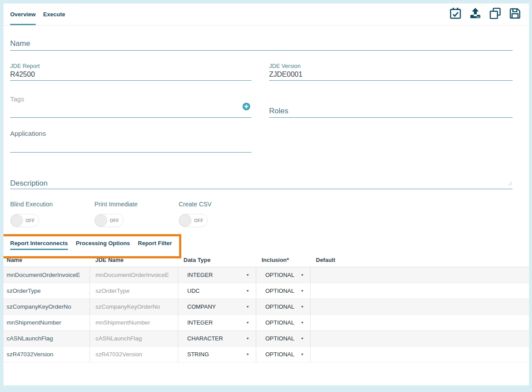 The height and width of the screenshot is (392, 532). What do you see at coordinates (495, 14) in the screenshot?
I see `copy-icon` at bounding box center [495, 14].